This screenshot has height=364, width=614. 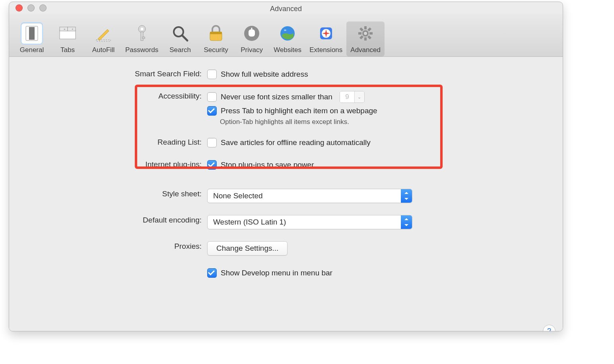 What do you see at coordinates (238, 196) in the screenshot?
I see `style-sheet-value: None Selected` at bounding box center [238, 196].